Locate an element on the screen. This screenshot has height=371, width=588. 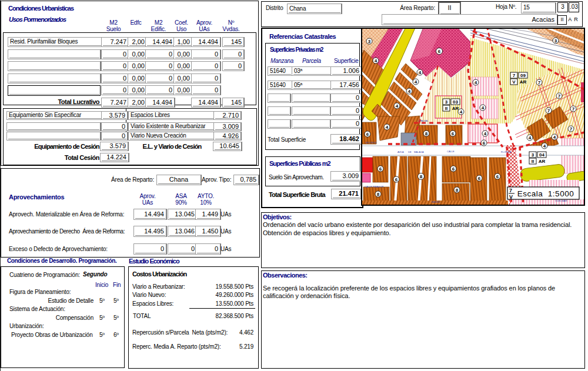
svg-text: V.DELMAR is located at coordinates (561, 201).